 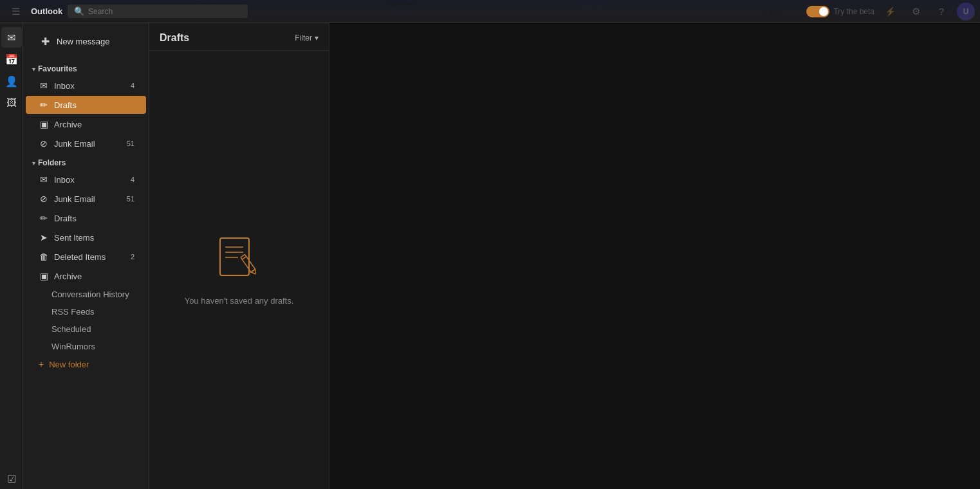 What do you see at coordinates (891, 12) in the screenshot?
I see `diagnostics-icon: ⚡` at bounding box center [891, 12].